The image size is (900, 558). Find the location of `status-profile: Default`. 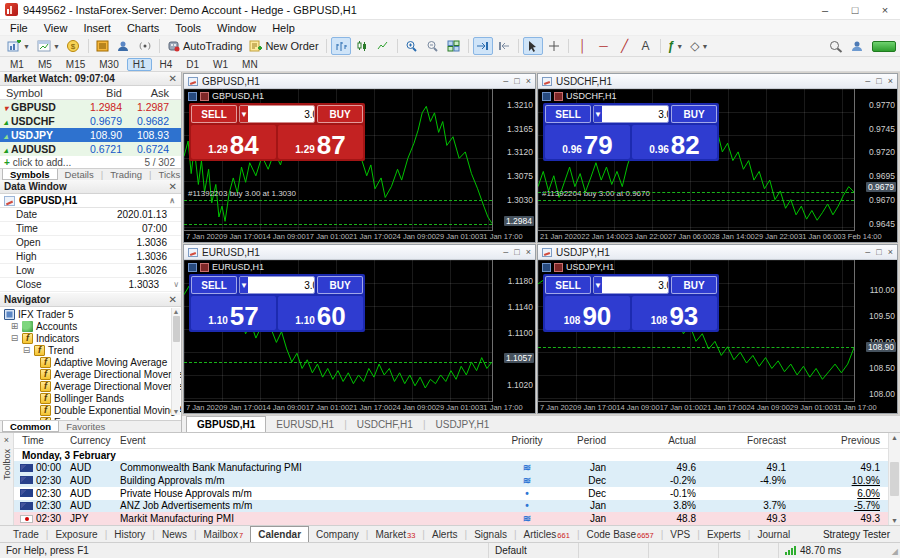

status-profile: Default is located at coordinates (533, 550).